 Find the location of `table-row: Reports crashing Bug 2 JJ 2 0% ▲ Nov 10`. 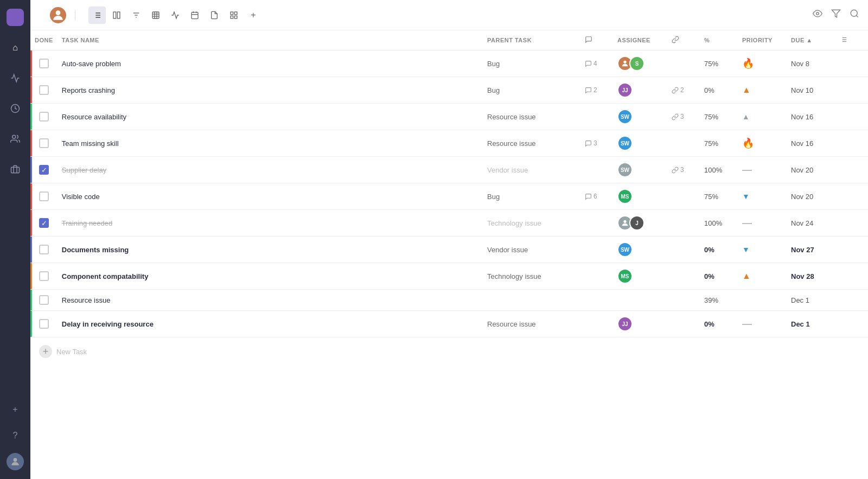

table-row: Reports crashing Bug 2 JJ 2 0% ▲ Nov 10 is located at coordinates (449, 90).